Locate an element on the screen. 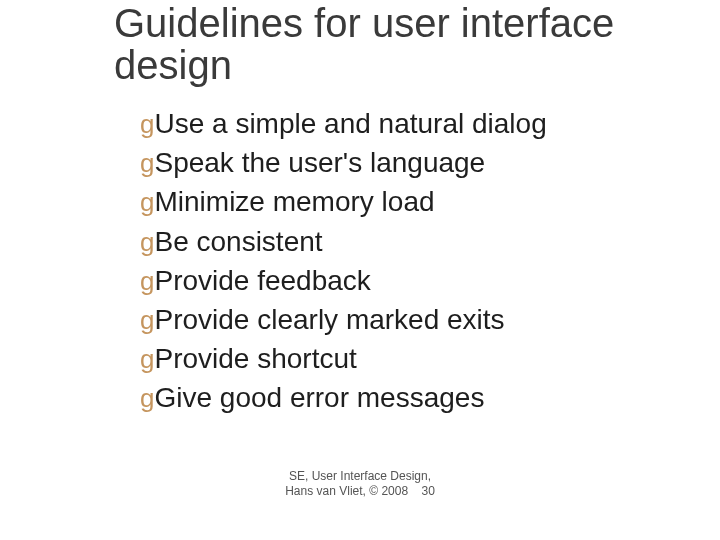  slide-footer: SE, User Interface Design, Hans van Vlie… is located at coordinates (360, 484).